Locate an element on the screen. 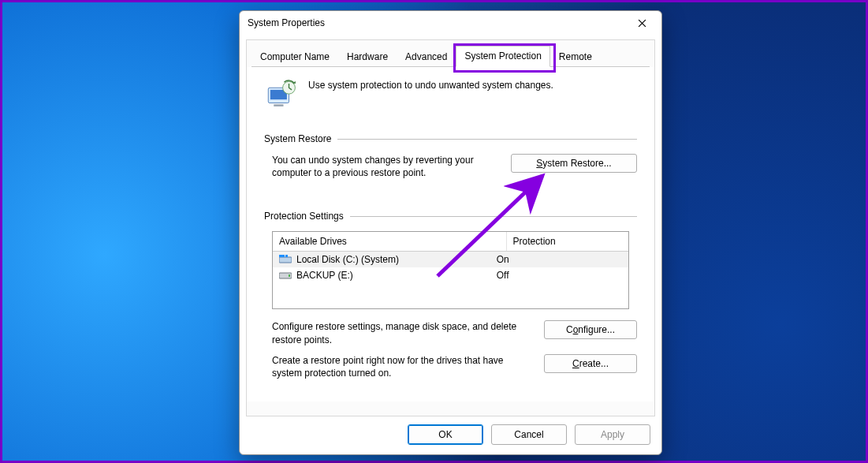 The height and width of the screenshot is (463, 868). intro-text: Use system protection to undo unwanted s… is located at coordinates (430, 84).